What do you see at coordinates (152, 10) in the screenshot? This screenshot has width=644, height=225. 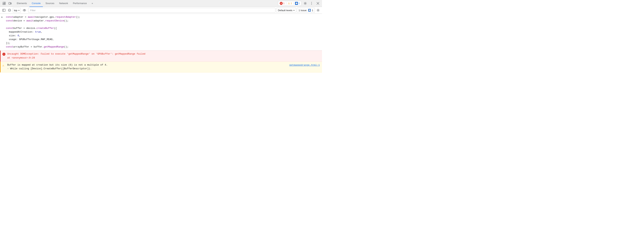 I see `filter-input` at bounding box center [152, 10].